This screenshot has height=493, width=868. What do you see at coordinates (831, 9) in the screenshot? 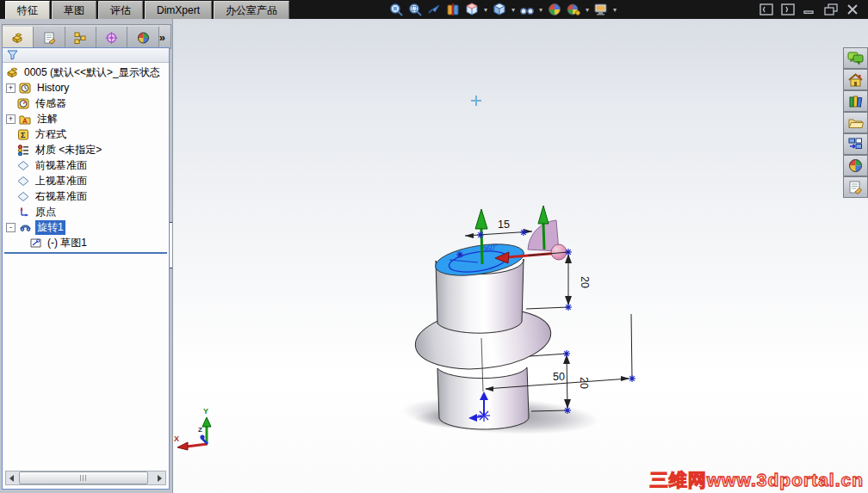
I see `restore-icon` at bounding box center [831, 9].